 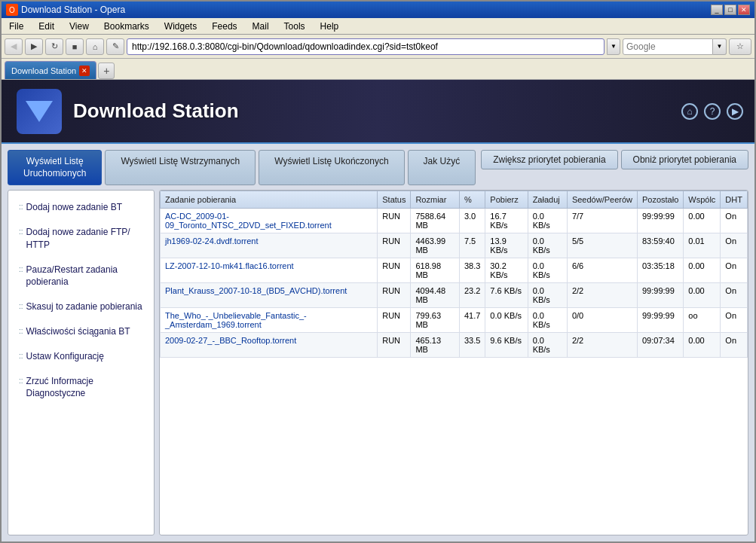 I want to click on back-button: ◀, so click(x=14, y=47).